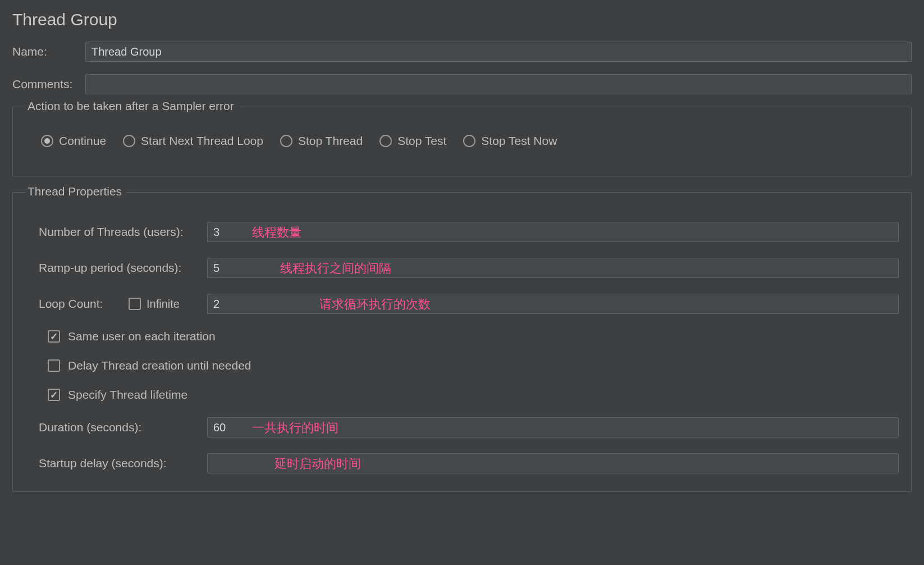 This screenshot has height=565, width=924. What do you see at coordinates (74, 141) in the screenshot?
I see `radio-continue: Continue` at bounding box center [74, 141].